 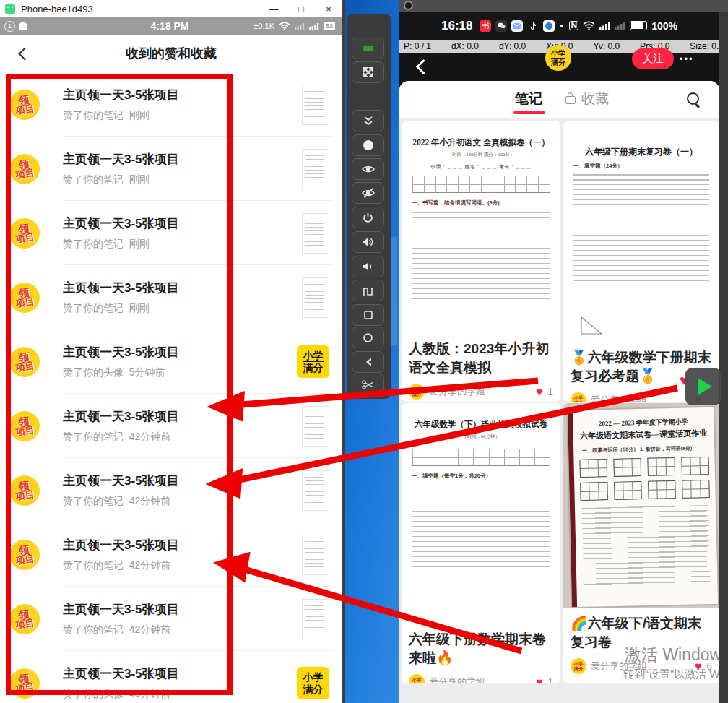 What do you see at coordinates (182, 630) in the screenshot?
I see `notification-subtitle: 赞了你的笔记 42分钟前` at bounding box center [182, 630].